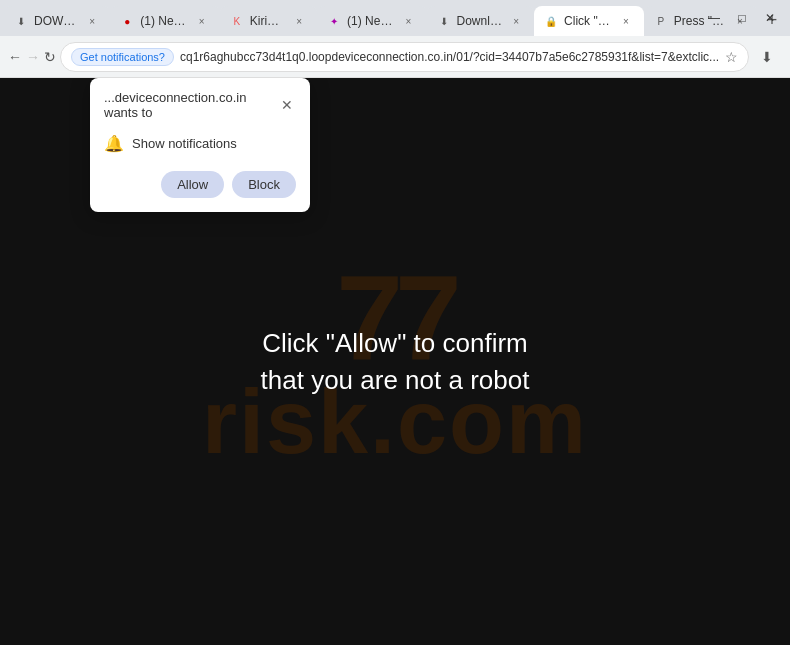 The height and width of the screenshot is (645, 790). What do you see at coordinates (767, 57) in the screenshot?
I see `download-icon: ⬇` at bounding box center [767, 57].